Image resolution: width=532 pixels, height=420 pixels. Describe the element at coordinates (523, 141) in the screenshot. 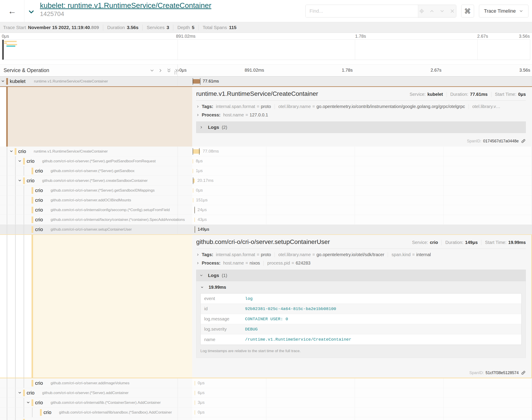

I see `link-icon` at that location.